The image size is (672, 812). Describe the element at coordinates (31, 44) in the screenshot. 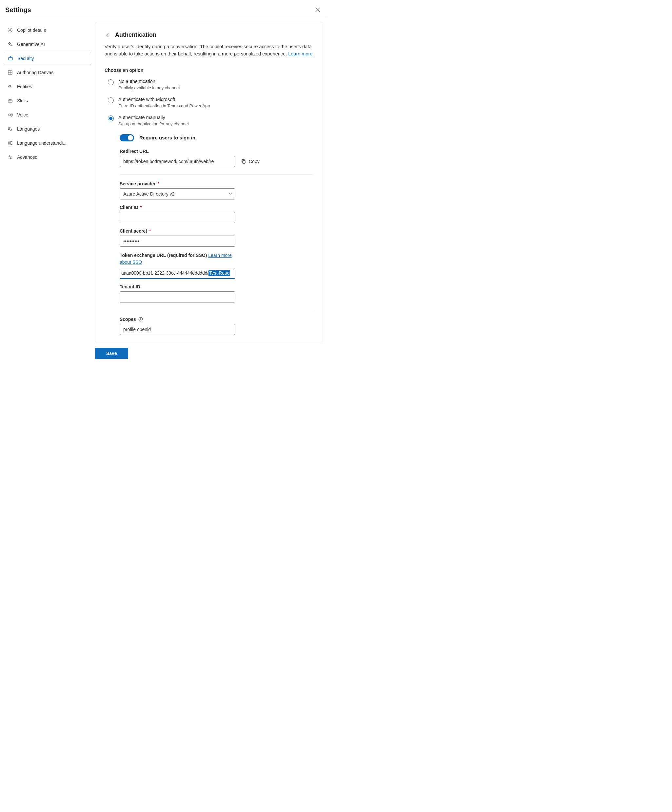

I see `sidebar-item-label: Generative AI` at that location.